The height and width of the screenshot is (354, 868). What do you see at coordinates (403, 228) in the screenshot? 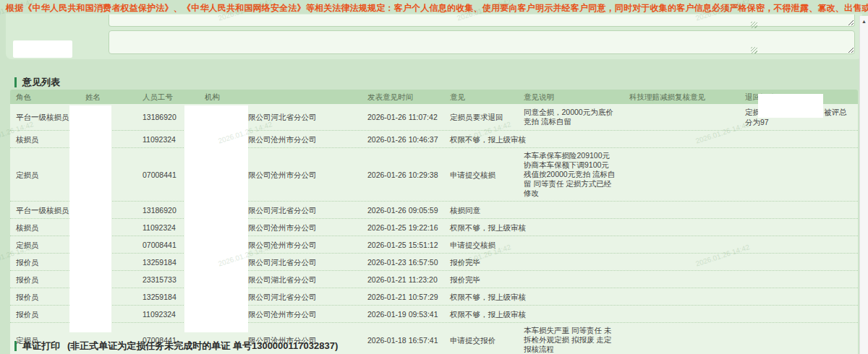
I see `cell-opinion-time: 2026-01-25 19:22:16` at bounding box center [403, 228].